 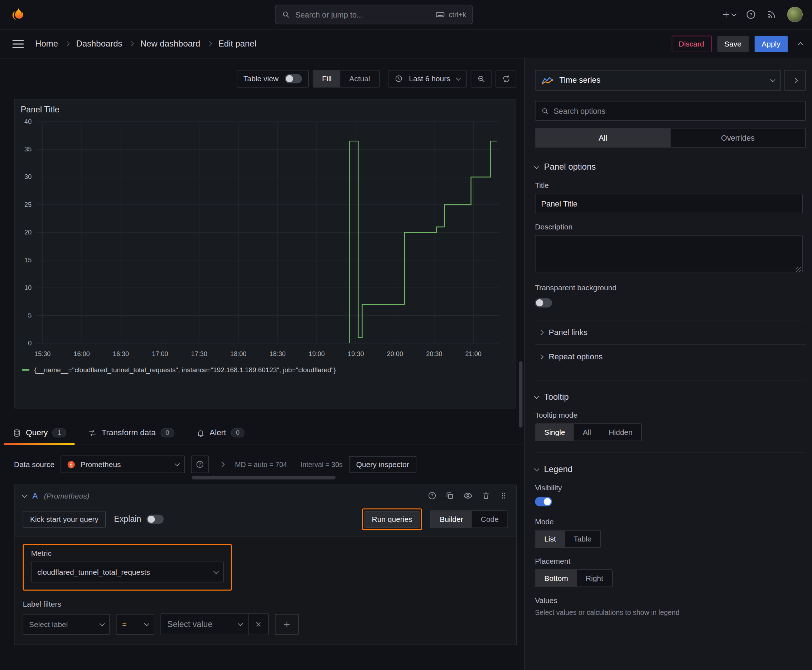 What do you see at coordinates (127, 567) in the screenshot?
I see `metric-highlight: Metric cloudflared_tunnel_total_requests` at bounding box center [127, 567].